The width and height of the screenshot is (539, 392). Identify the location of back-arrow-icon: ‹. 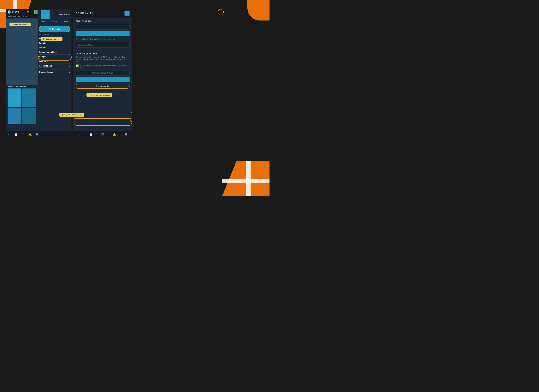
(39, 14).